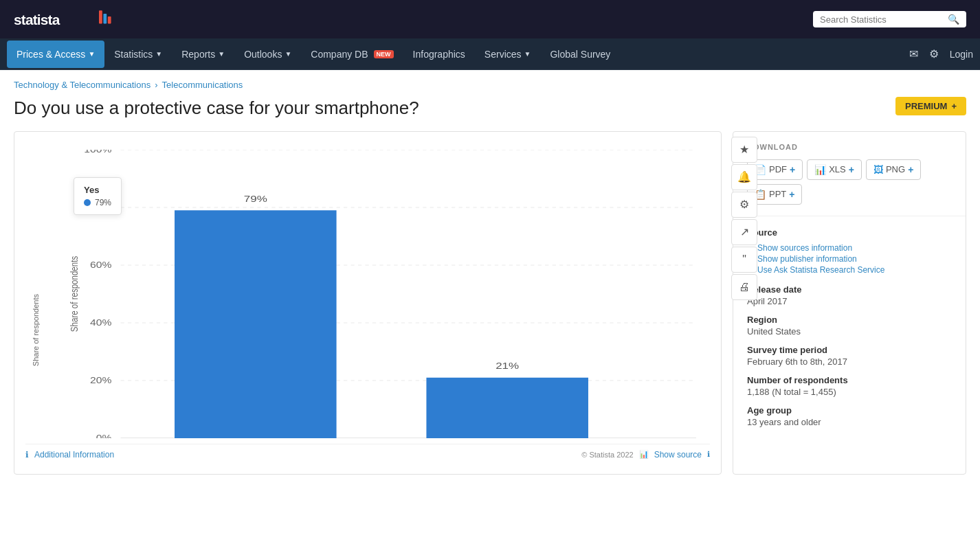 The height and width of the screenshot is (533, 980). I want to click on premium-plus-icon: +, so click(954, 106).